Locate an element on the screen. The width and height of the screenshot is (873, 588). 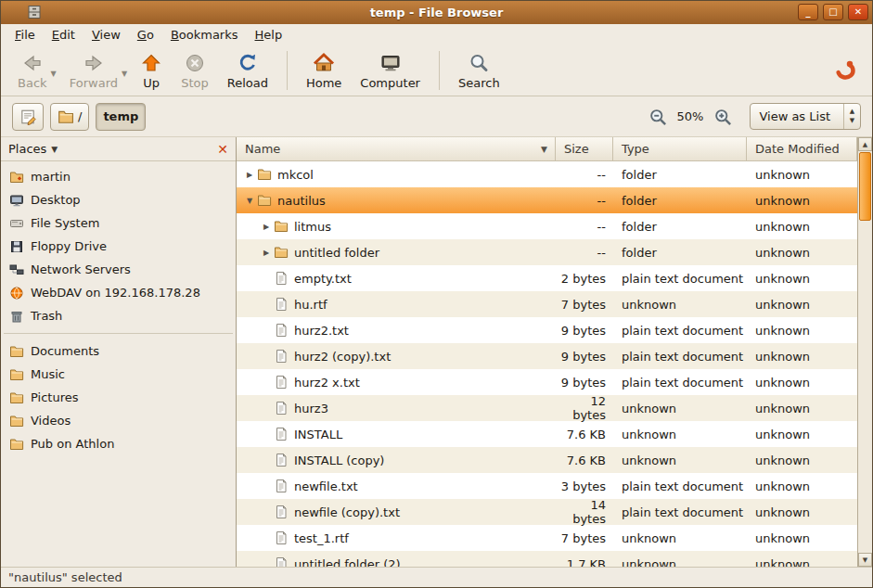
cell-size: 7 bytes is located at coordinates (584, 304).